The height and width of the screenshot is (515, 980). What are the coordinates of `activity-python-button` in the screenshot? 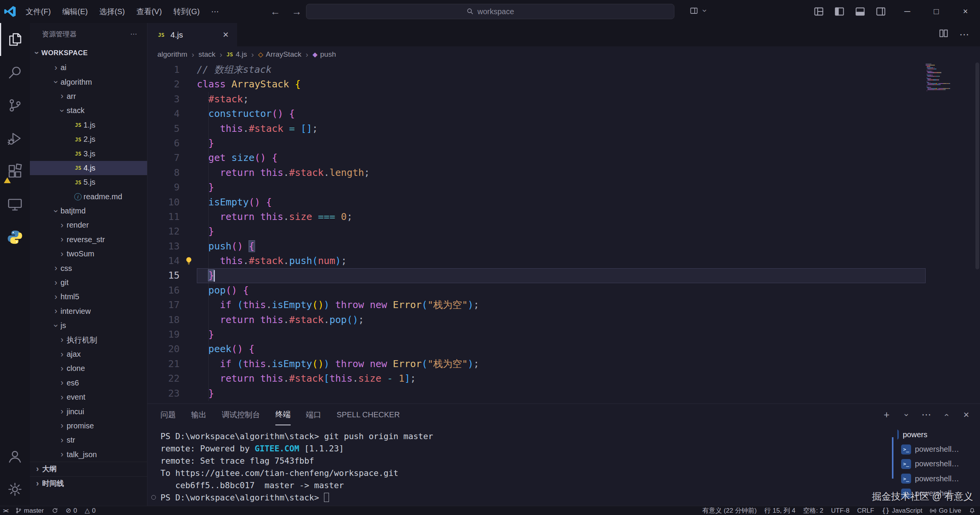 It's located at (15, 237).